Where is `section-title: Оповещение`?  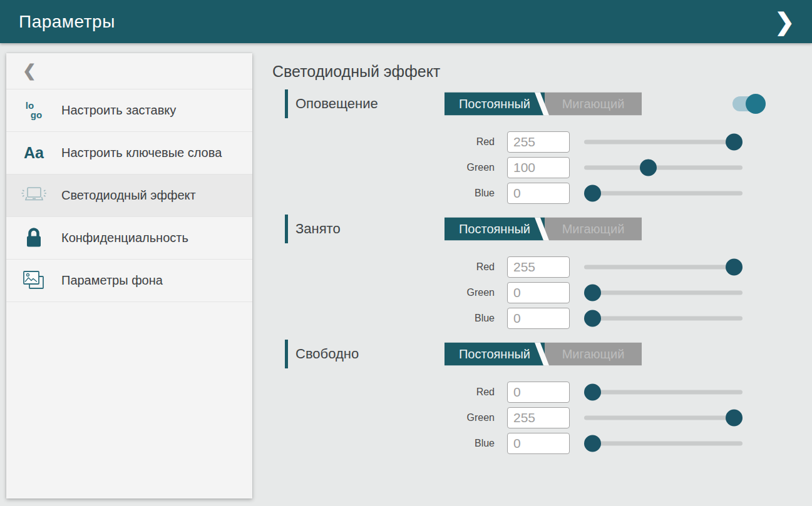 section-title: Оповещение is located at coordinates (337, 104).